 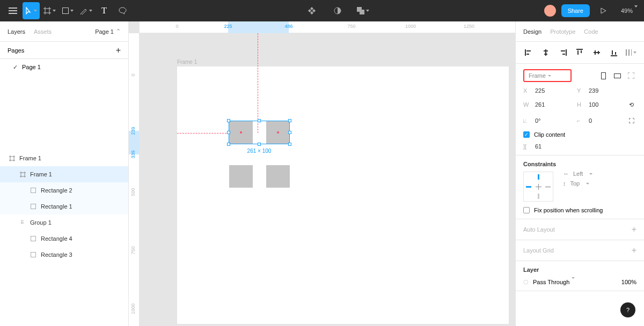 What do you see at coordinates (16, 50) in the screenshot?
I see `pages-header: Pages` at bounding box center [16, 50].